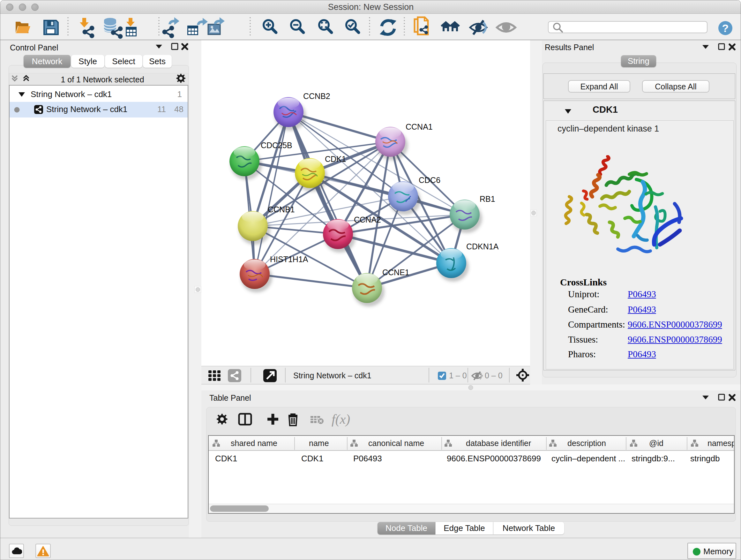  I want to click on svg-text: CDKN1A, so click(482, 247).